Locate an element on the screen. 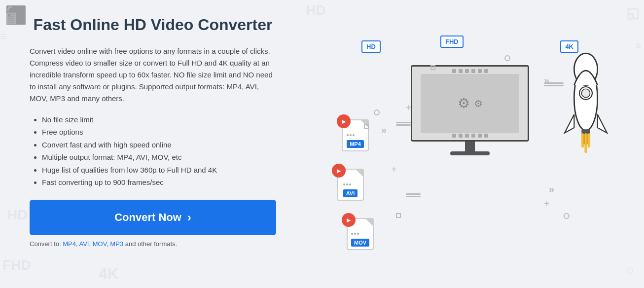  play-icon-avi: ▶ is located at coordinates (339, 171).